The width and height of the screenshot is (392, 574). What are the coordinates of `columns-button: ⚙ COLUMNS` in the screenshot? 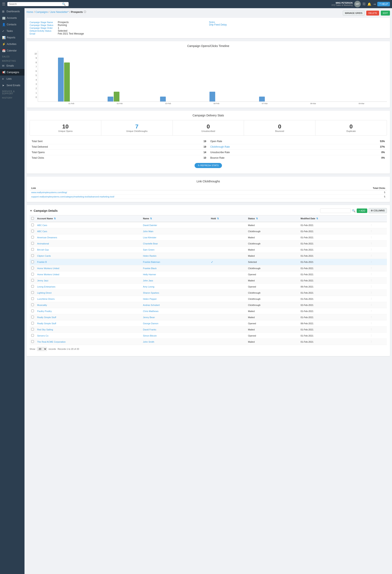 It's located at (378, 210).